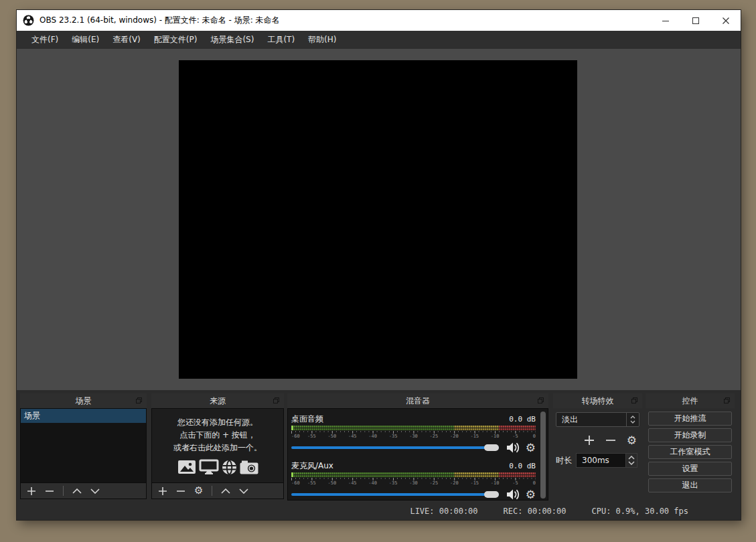 This screenshot has height=542, width=756. What do you see at coordinates (379, 40) in the screenshot?
I see `menubar: 文件(F) 编辑(E) 查看(V) 配置文件(P) 场景集合(S) 工具(T) …` at bounding box center [379, 40].